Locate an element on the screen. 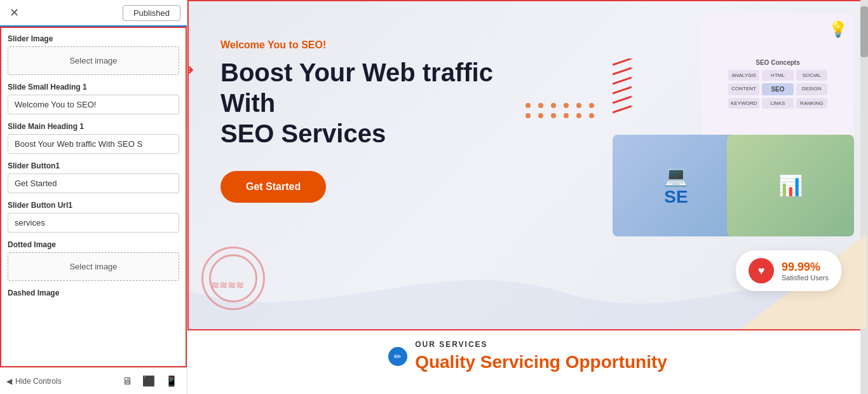 This screenshot has height=394, width=868. desktop-icon: 🖥 is located at coordinates (127, 381).